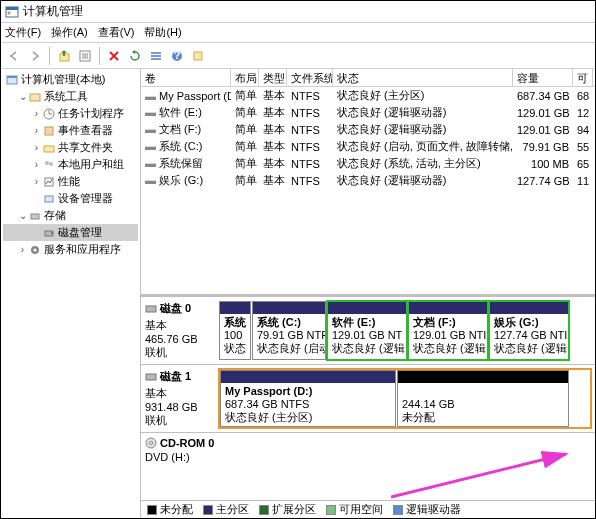  Describe the element at coordinates (298, 33) in the screenshot. I see `menubar: 文件(F) 操作(A) 查看(V) 帮助(H)` at that location.